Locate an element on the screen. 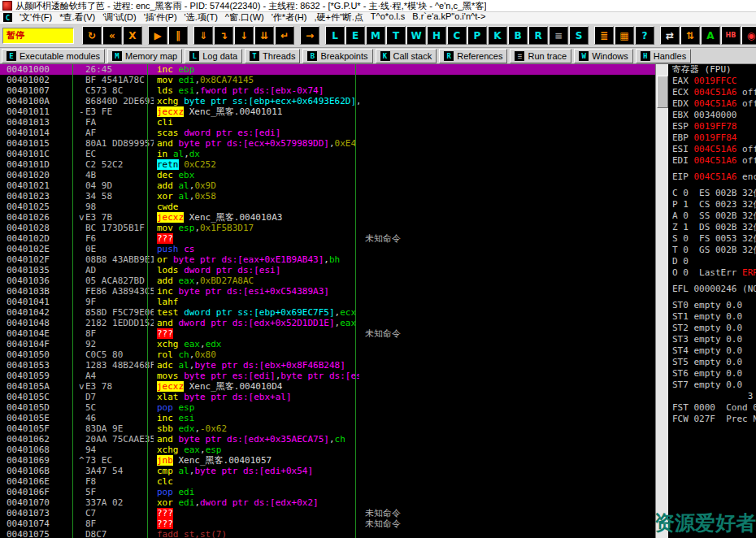 The height and width of the screenshot is (538, 756). toolbar-button-animate-into: ↓ is located at coordinates (244, 36).